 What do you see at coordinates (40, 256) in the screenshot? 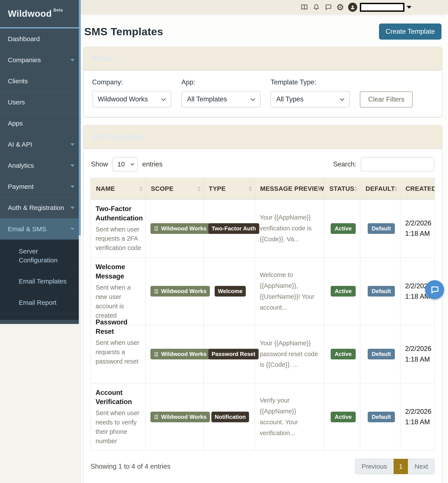
I see `sidebar-subitem-server-configuration: Server Configuration` at bounding box center [40, 256].